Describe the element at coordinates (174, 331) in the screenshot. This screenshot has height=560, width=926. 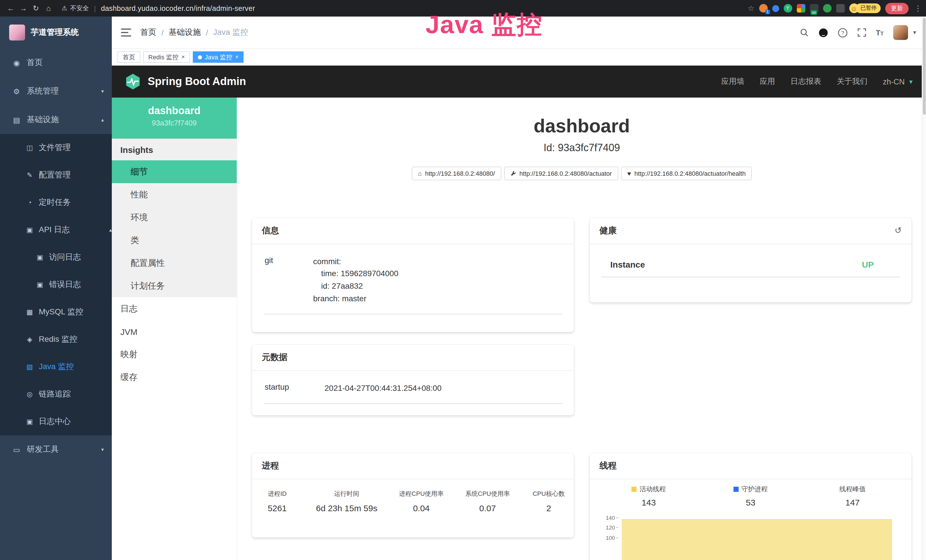
I see `sba-item-jvm: JVM` at that location.